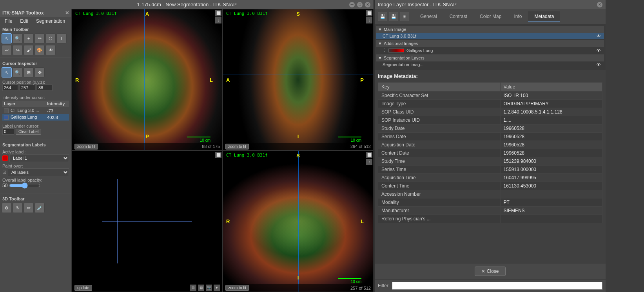  I want to click on vp-empty-maximize: ⬜, so click(218, 155).